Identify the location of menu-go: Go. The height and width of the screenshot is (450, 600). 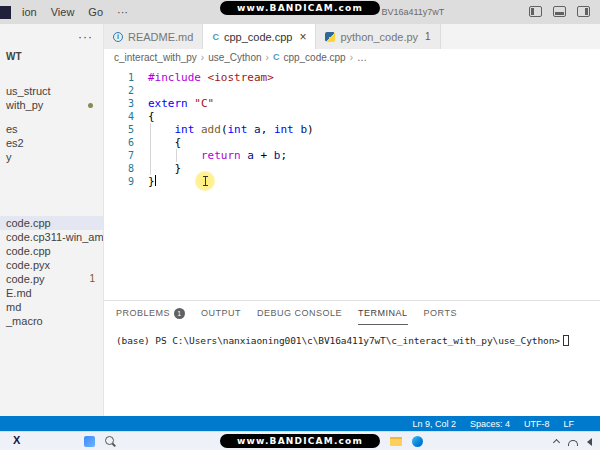
(96, 12).